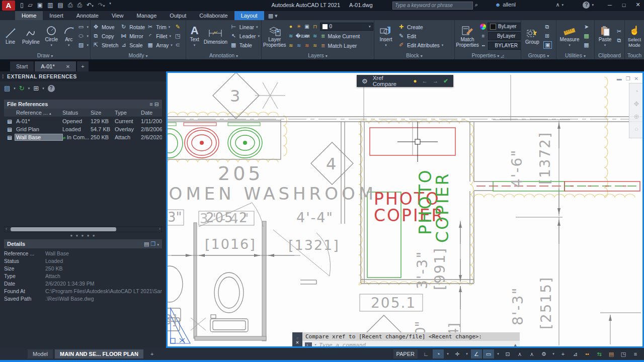 The image size is (644, 362). What do you see at coordinates (307, 36) in the screenshot?
I see `layer-iso-icon: ≋` at bounding box center [307, 36].